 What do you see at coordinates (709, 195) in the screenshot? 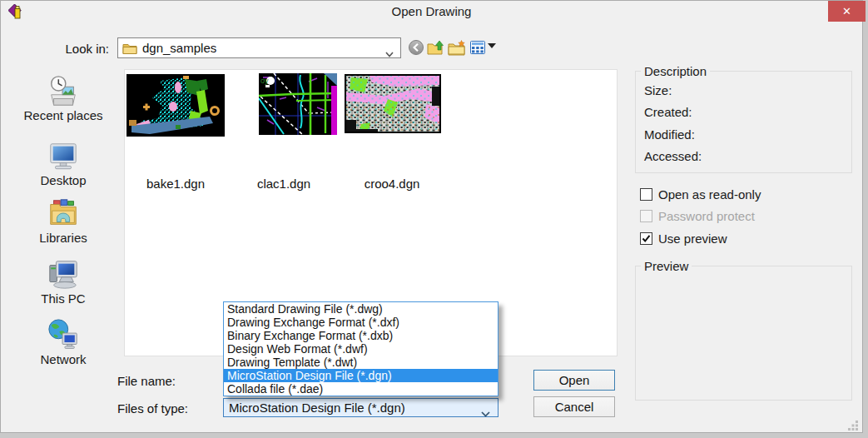
I see `checkbox-label: Open as read-only` at bounding box center [709, 195].